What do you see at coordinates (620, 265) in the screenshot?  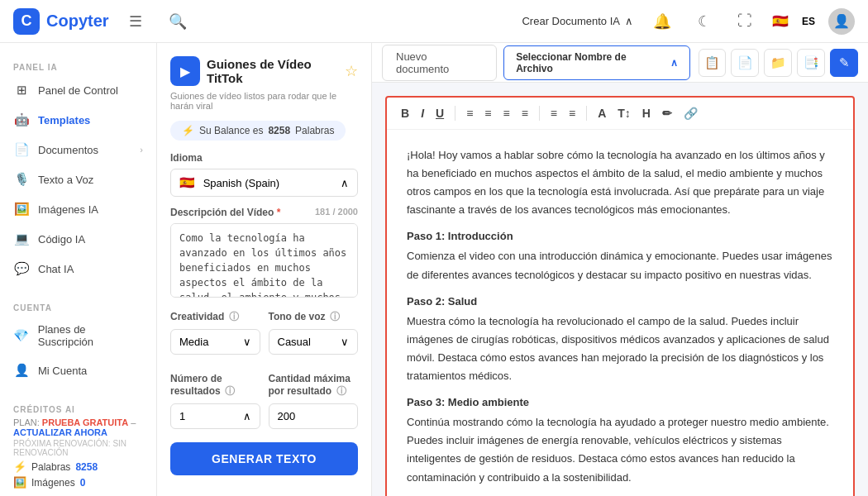 I see `step-1-body: Comienza el video con una introducción d…` at bounding box center [620, 265].